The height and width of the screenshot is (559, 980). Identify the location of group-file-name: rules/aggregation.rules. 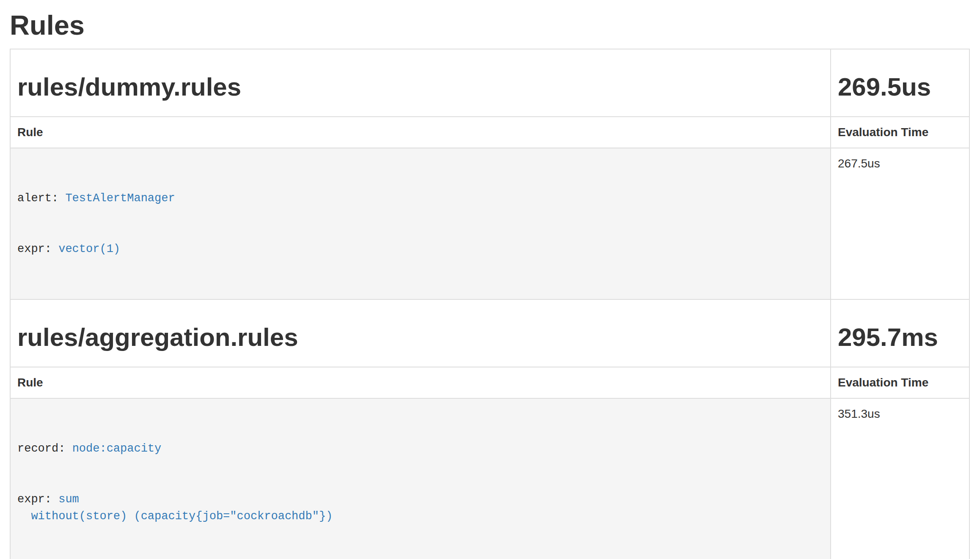
(421, 337).